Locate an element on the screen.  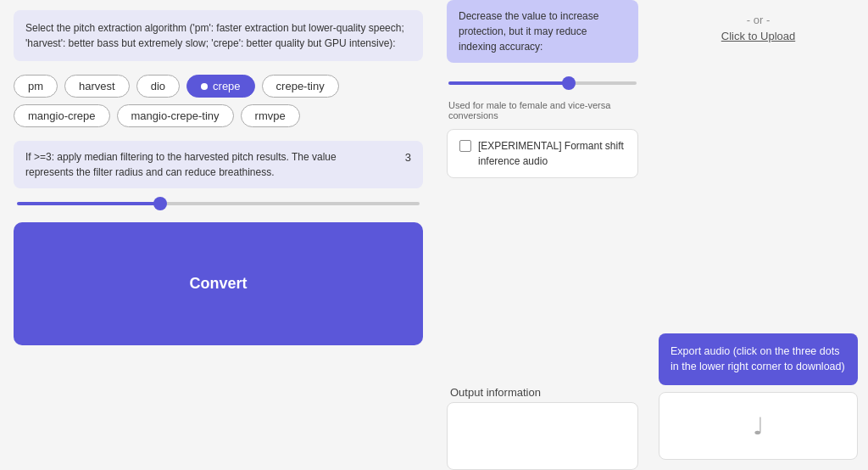
convert-label: Convert is located at coordinates (218, 283).